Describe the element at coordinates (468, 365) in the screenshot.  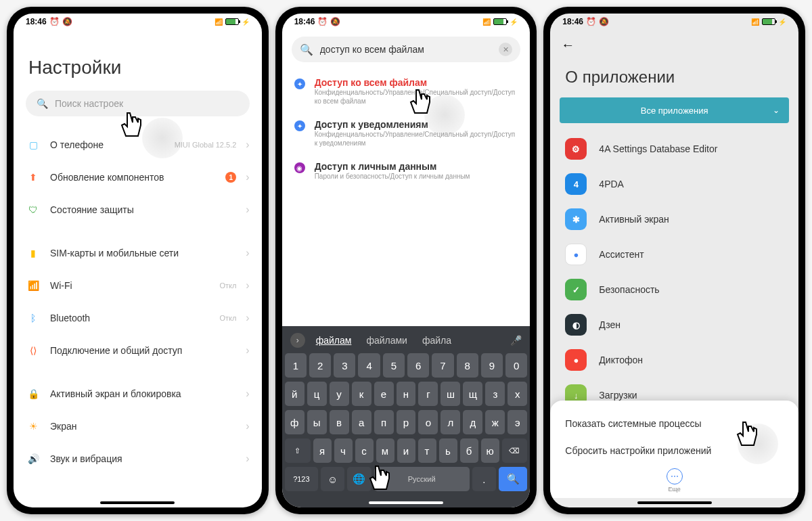
I see `key-8: 8` at that location.